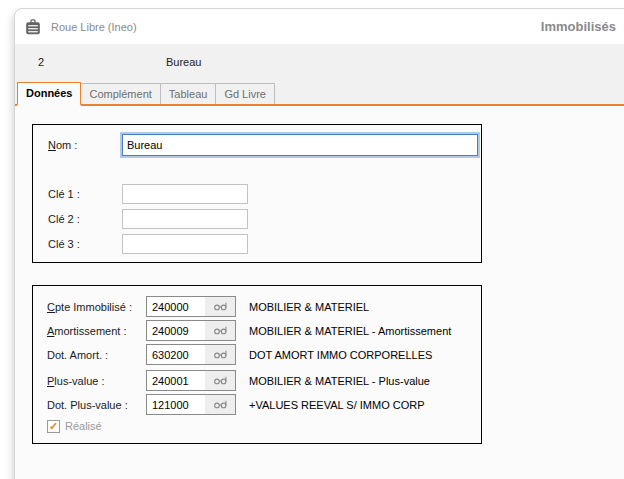 This screenshot has width=624, height=479. Describe the element at coordinates (96, 307) in the screenshot. I see `cpte-immobilise-label: Cpte Immobilisé :` at that location.